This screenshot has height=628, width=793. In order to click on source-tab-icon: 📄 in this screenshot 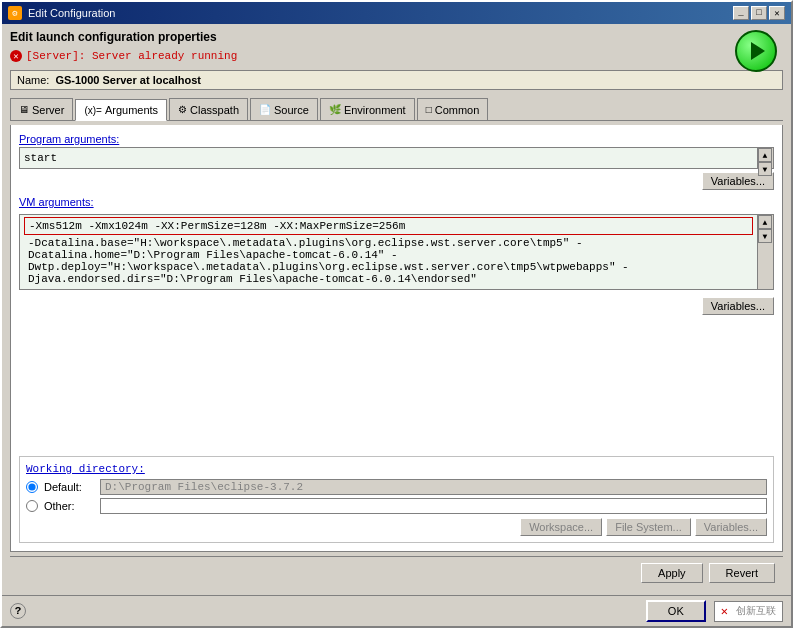, I will do `click(265, 110)`.